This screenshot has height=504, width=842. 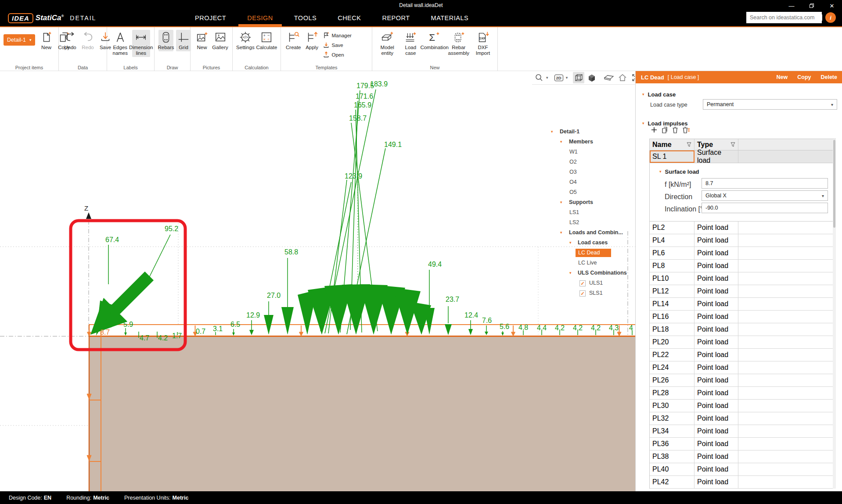 What do you see at coordinates (267, 40) in the screenshot?
I see `calculate-button: + − × ÷ Calculate` at bounding box center [267, 40].